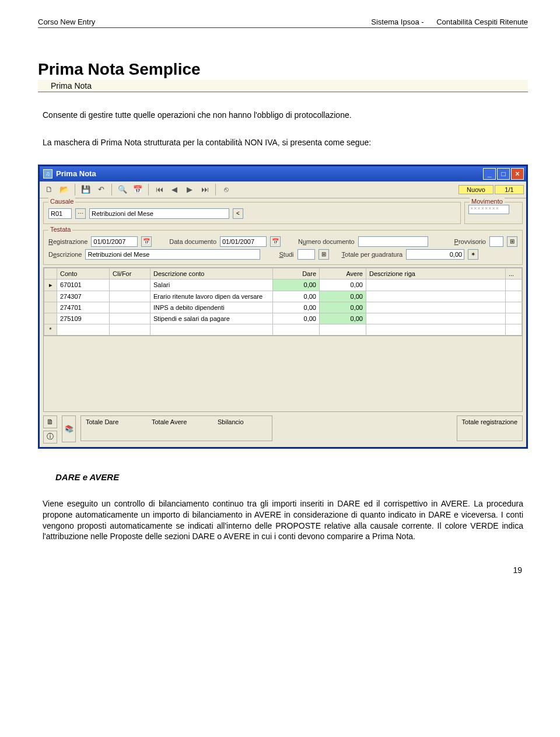 This screenshot has height=737, width=560. What do you see at coordinates (60, 214) in the screenshot?
I see `causale-code-field` at bounding box center [60, 214].